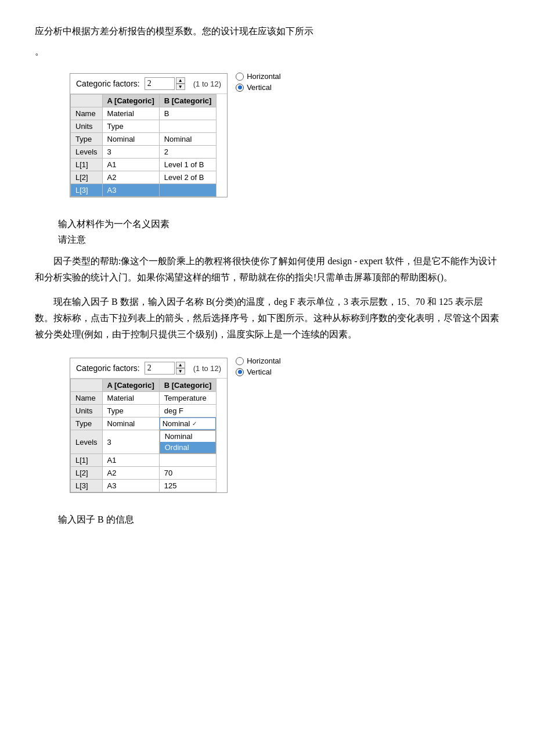  What do you see at coordinates (165, 368) in the screenshot?
I see `table2-spinner-group: 2 ▲ ▼` at bounding box center [165, 368].